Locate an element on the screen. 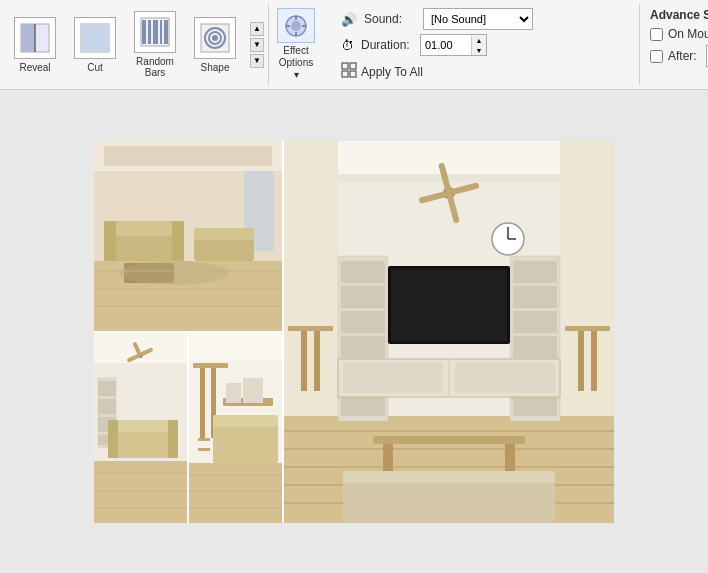  cut-label: Cut is located at coordinates (95, 68).